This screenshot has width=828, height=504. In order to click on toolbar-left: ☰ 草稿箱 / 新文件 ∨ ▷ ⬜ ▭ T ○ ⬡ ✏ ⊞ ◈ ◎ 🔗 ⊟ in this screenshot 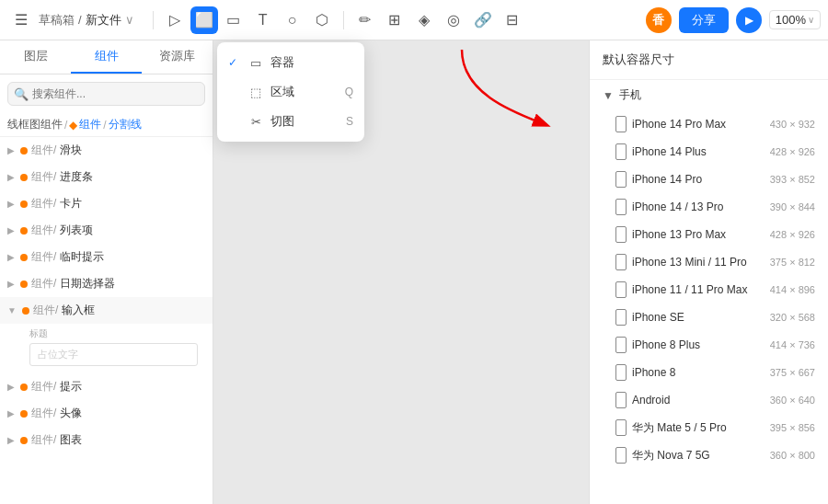, I will do `click(267, 20)`.